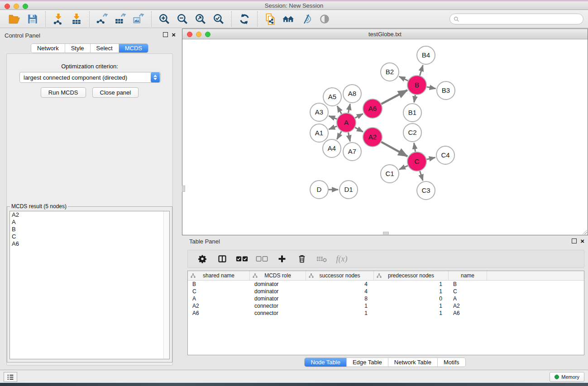 This screenshot has width=588, height=386. I want to click on graph-node-A2: A2, so click(373, 137).